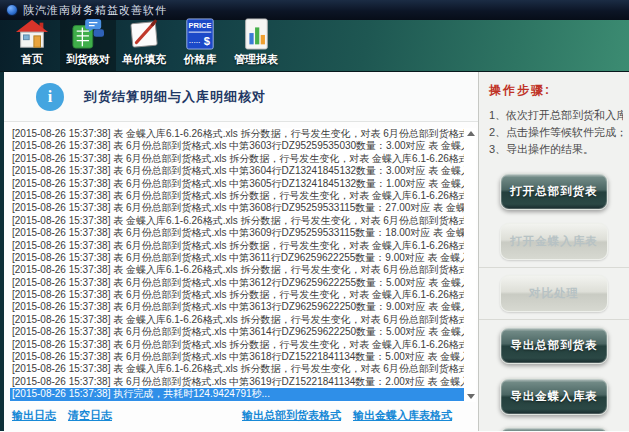 The image size is (629, 432). Describe the element at coordinates (471, 396) in the screenshot. I see `scroll-down-arrow` at that location.